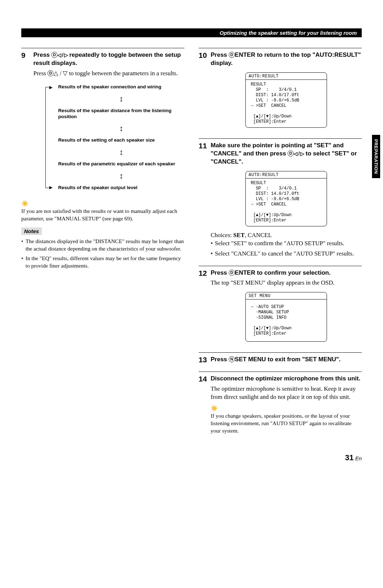  I want to click on page-number-value: 31, so click(349, 458).